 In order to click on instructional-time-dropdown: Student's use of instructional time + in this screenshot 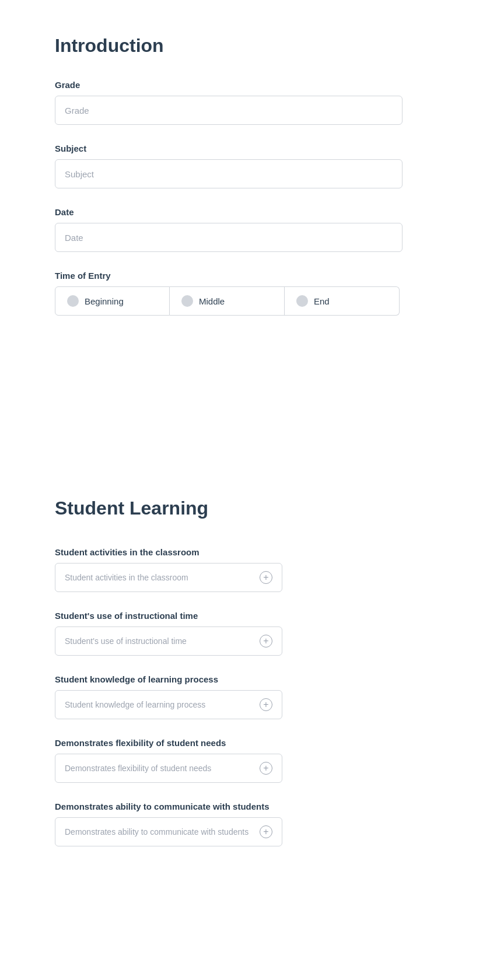, I will do `click(169, 641)`.